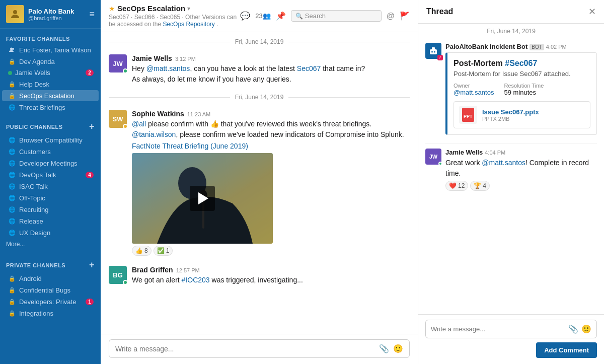  What do you see at coordinates (50, 233) in the screenshot?
I see `sidebar-item-ux-design: 🌐 UX Design` at bounding box center [50, 233].